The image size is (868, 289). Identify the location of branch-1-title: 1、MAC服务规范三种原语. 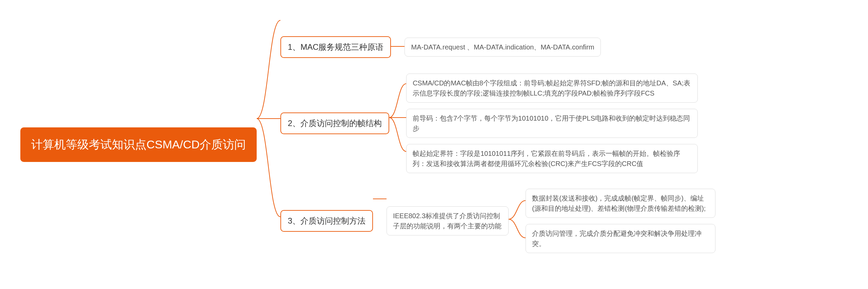
(336, 47).